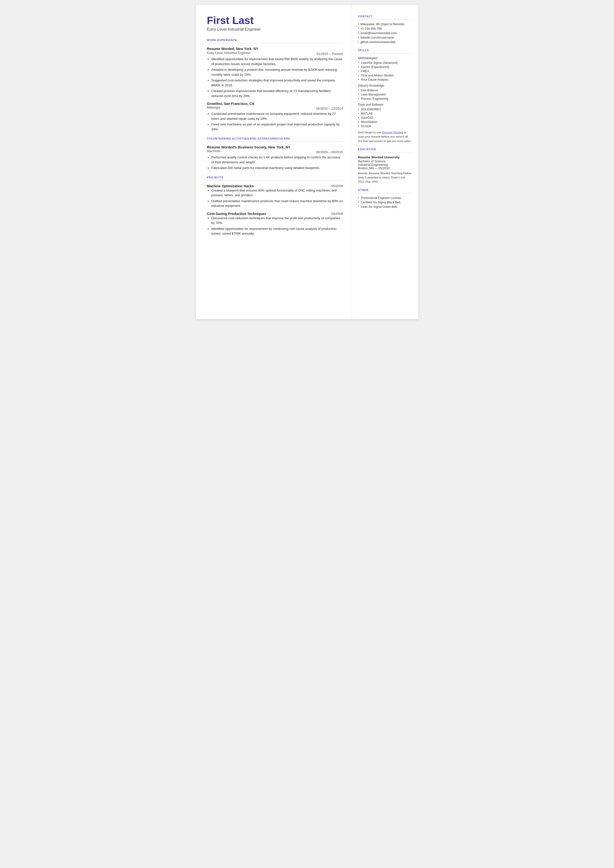 The height and width of the screenshot is (868, 614). I want to click on job-1-company: Resume Worded, New York, NY, so click(233, 49).